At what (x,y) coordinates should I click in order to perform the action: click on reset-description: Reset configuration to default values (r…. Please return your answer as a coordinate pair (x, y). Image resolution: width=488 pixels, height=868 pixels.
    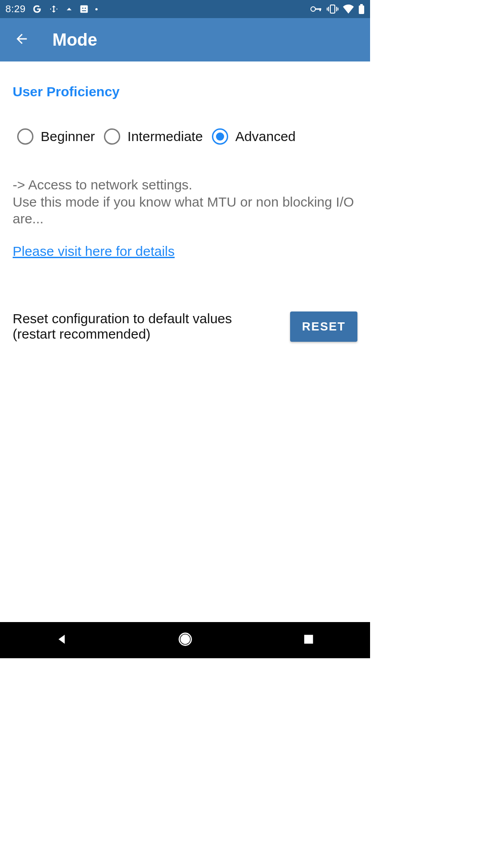
    Looking at the image, I should click on (145, 326).